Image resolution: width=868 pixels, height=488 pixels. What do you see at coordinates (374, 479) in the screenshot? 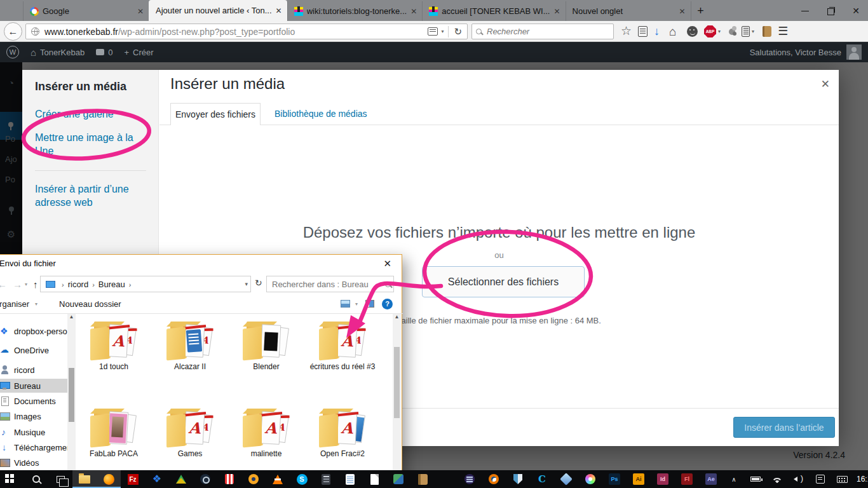
I see `document-icon` at bounding box center [374, 479].